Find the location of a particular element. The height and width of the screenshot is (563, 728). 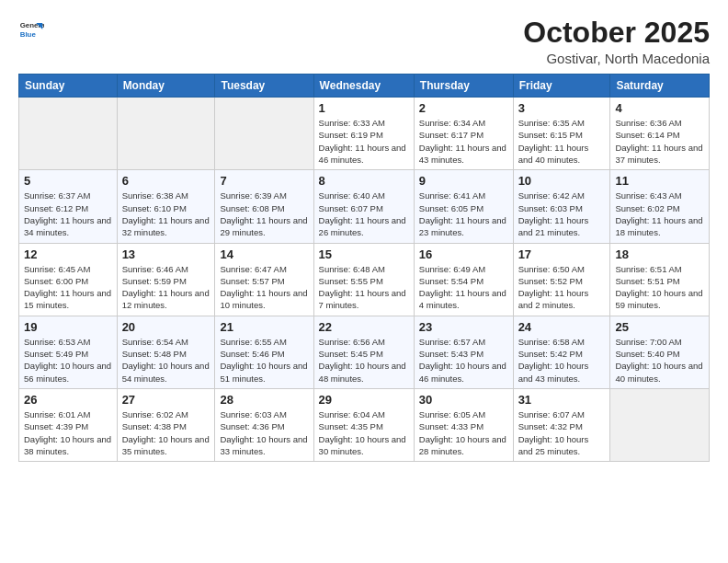

calendar-cell: 7Sunrise: 6:39 AM Sunset: 6:08 PM Daylig… is located at coordinates (265, 206).